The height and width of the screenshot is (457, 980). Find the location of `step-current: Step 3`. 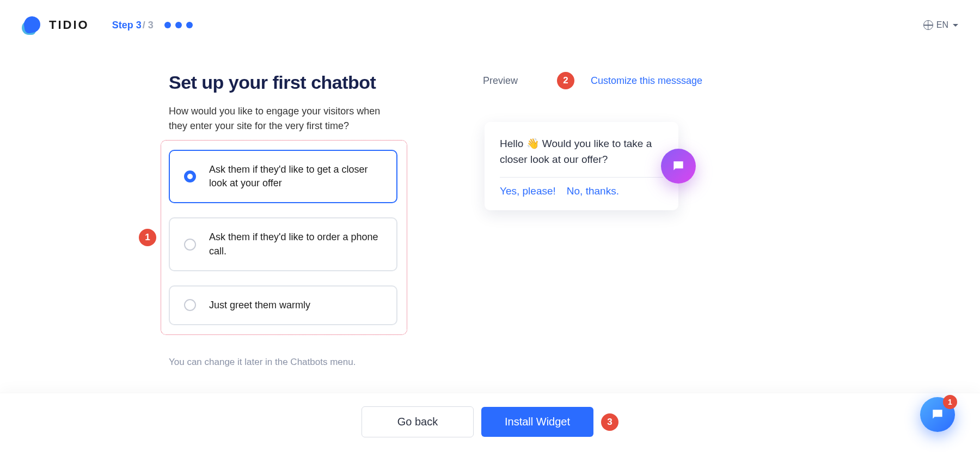

step-current: Step 3 is located at coordinates (127, 25).